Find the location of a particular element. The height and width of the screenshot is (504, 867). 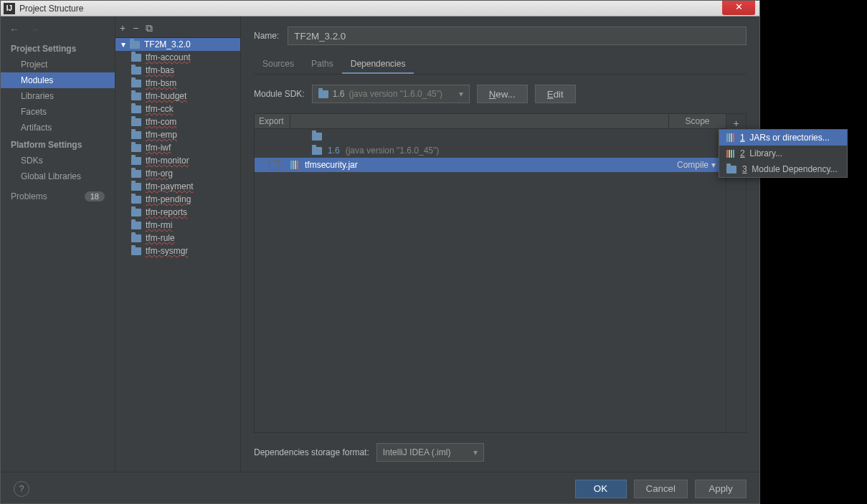

storage-format-combo: IntelliJ IDEA (.iml) ▾ is located at coordinates (430, 452).